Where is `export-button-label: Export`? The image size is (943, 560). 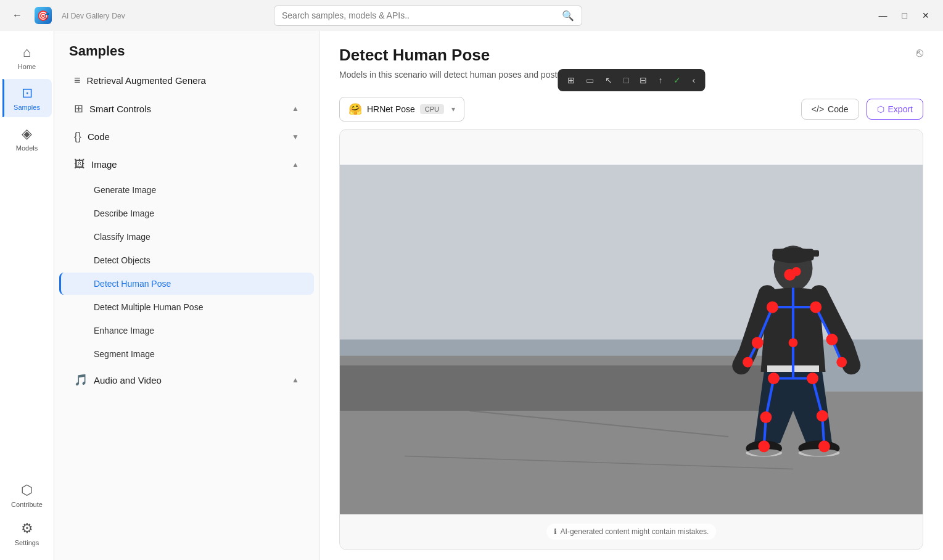 export-button-label: Export is located at coordinates (900, 109).